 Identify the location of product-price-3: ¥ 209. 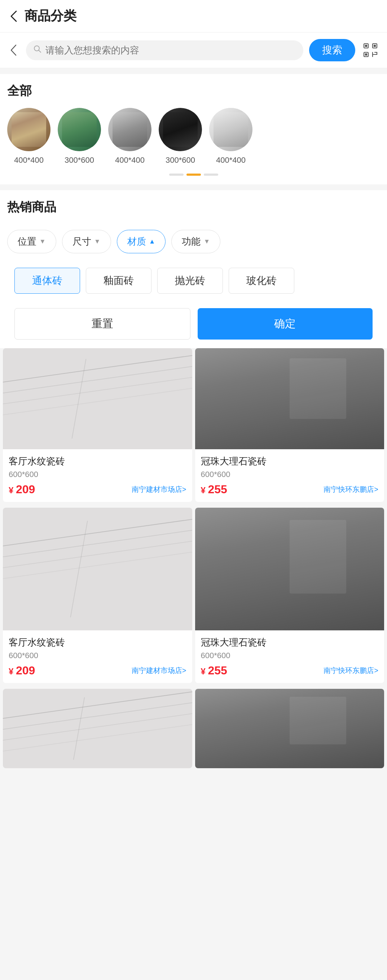
(22, 670).